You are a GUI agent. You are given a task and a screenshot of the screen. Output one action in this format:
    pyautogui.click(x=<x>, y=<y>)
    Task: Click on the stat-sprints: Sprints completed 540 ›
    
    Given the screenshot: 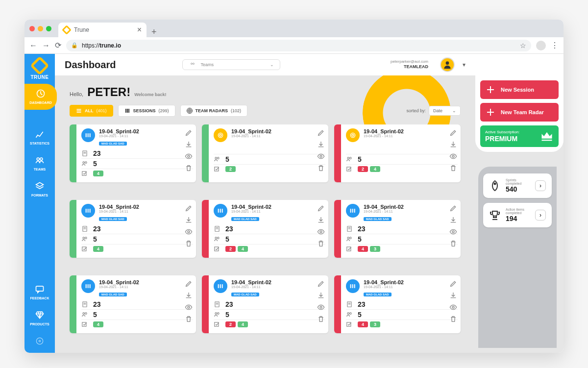 What is the action you would take?
    pyautogui.click(x=517, y=186)
    